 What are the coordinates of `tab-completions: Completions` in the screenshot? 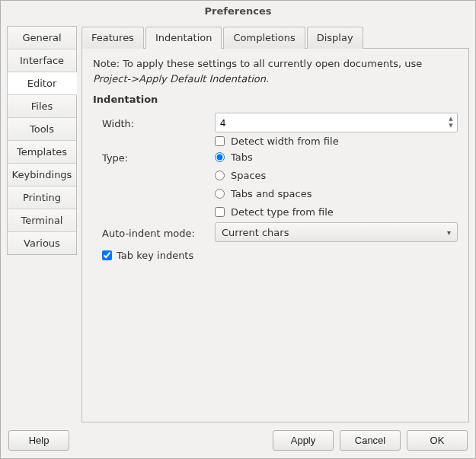 It's located at (264, 38).